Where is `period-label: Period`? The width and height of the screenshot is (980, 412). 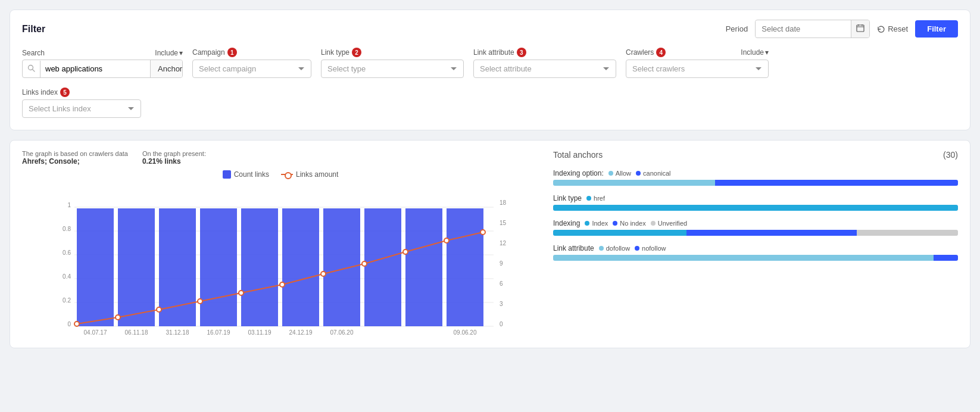
period-label: Period is located at coordinates (737, 29).